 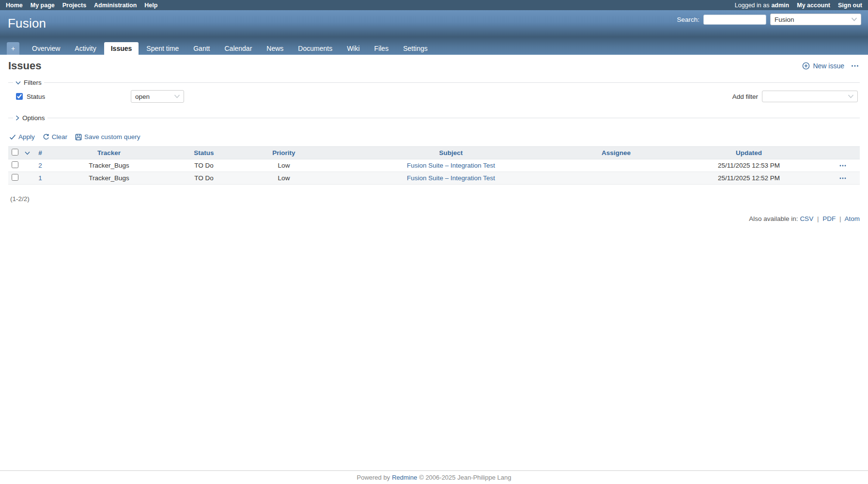 What do you see at coordinates (749, 166) in the screenshot?
I see `issue-updated-cell: 25/11/2025 12:53 PM` at bounding box center [749, 166].